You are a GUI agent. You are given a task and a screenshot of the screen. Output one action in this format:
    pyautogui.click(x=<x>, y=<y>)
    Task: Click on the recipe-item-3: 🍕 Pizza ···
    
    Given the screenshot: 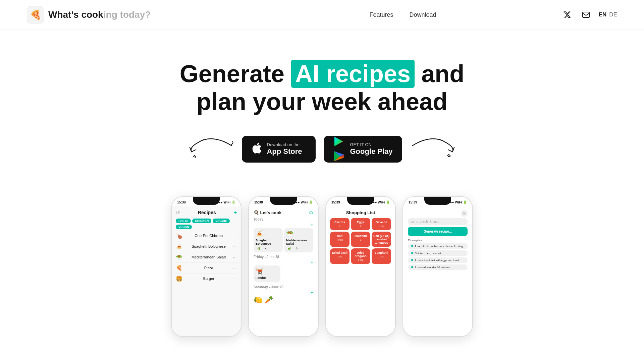 What is the action you would take?
    pyautogui.click(x=206, y=268)
    